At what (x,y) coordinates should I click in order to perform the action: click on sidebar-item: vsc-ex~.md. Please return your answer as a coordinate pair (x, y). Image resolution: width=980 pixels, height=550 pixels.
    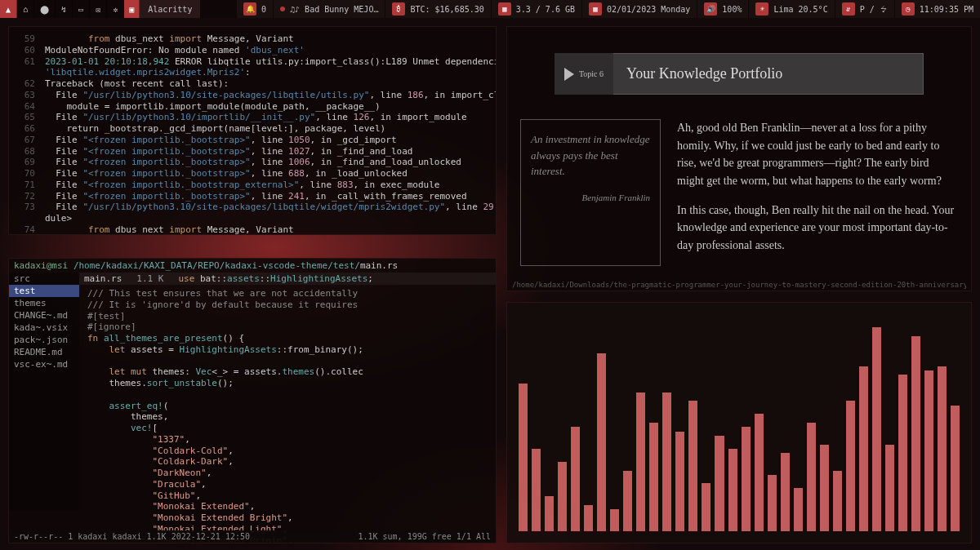
    Looking at the image, I should click on (44, 364).